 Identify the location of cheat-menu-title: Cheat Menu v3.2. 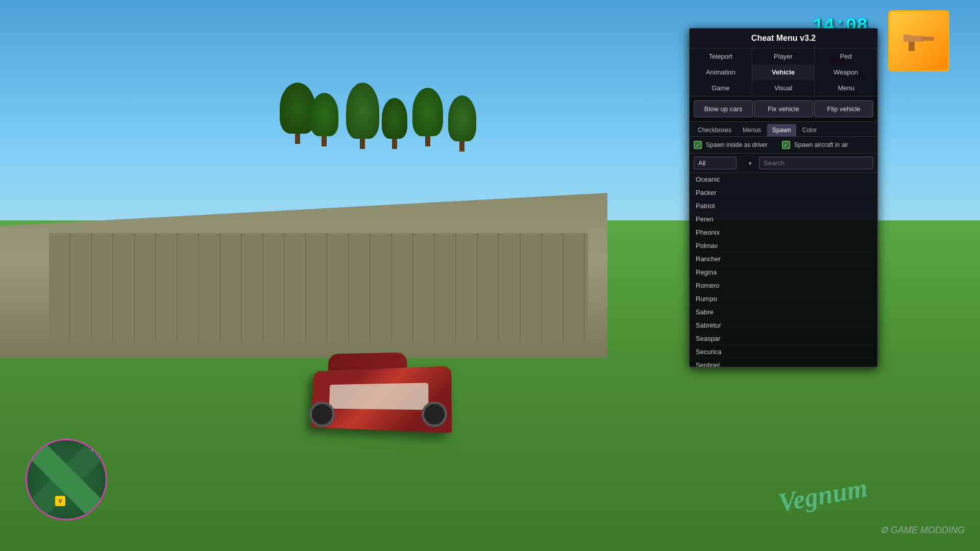
(783, 39).